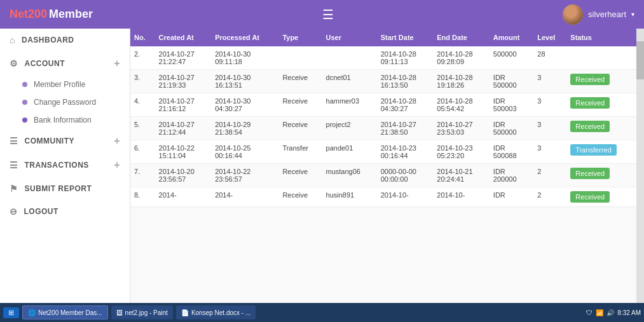 The height and width of the screenshot is (322, 644). I want to click on browser-icon: 🌐, so click(32, 312).